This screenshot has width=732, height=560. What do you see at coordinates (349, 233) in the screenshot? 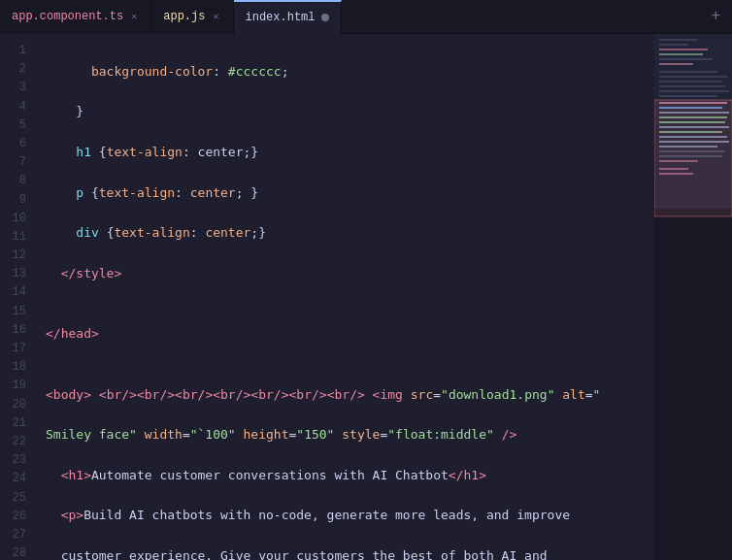
I see `code-line-5: div {text-align: center;}` at bounding box center [349, 233].